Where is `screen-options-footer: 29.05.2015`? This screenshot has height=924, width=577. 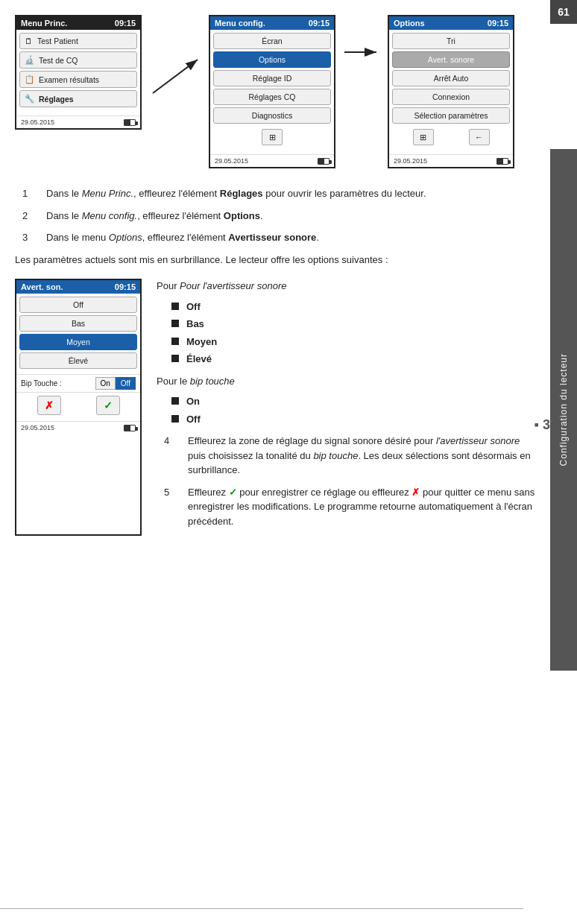 screen-options-footer: 29.05.2015 is located at coordinates (451, 161).